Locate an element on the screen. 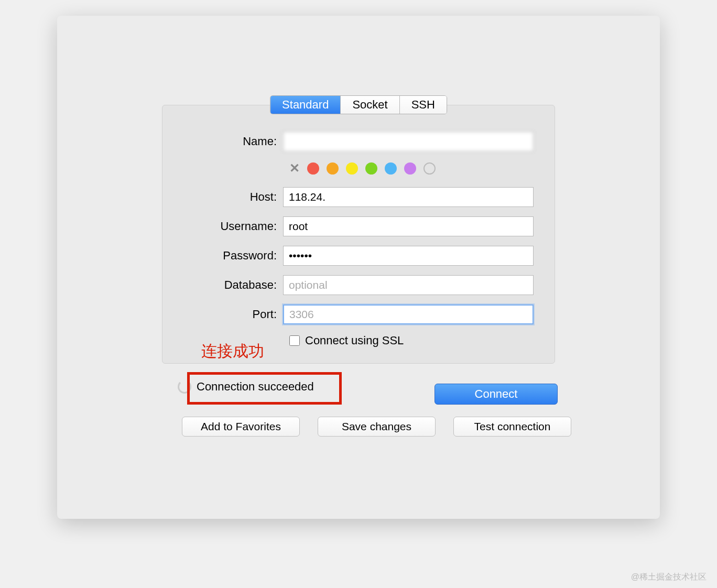  database-label: Database: is located at coordinates (233, 285).